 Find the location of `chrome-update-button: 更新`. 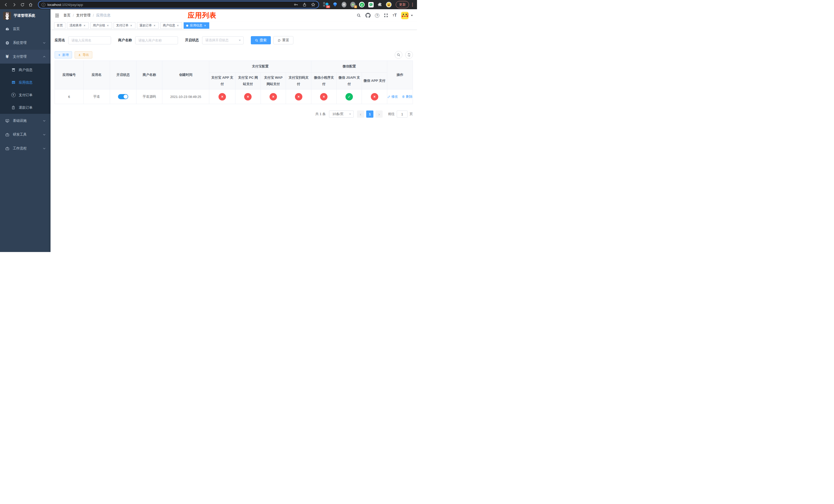

chrome-update-button: 更新 is located at coordinates (402, 5).